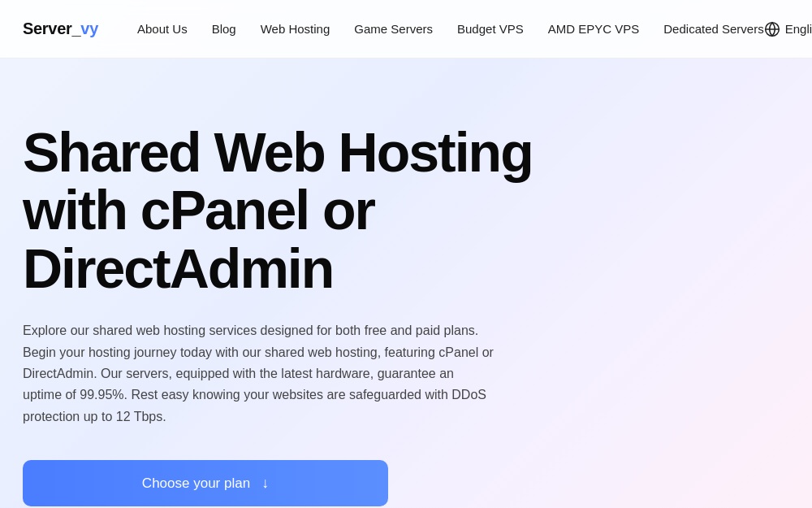 Image resolution: width=812 pixels, height=508 pixels. I want to click on globe-icon, so click(772, 29).